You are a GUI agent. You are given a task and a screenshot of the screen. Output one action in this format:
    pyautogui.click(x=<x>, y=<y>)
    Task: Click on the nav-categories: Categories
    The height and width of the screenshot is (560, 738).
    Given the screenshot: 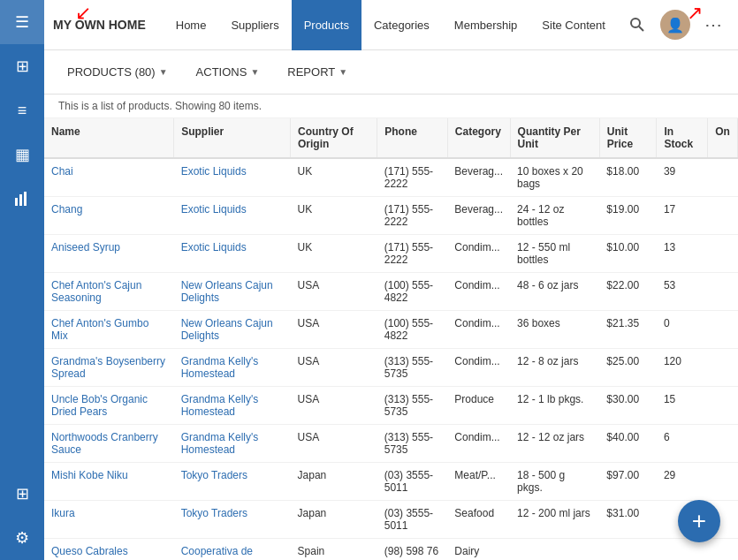 What is the action you would take?
    pyautogui.click(x=401, y=25)
    